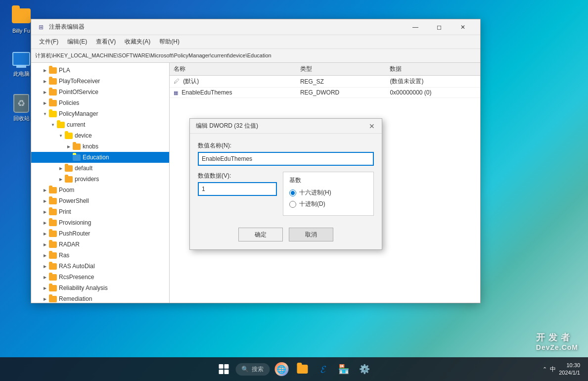 The width and height of the screenshot is (588, 381). Describe the element at coordinates (344, 369) in the screenshot. I see `store-taskbar-button: 🏪` at that location.